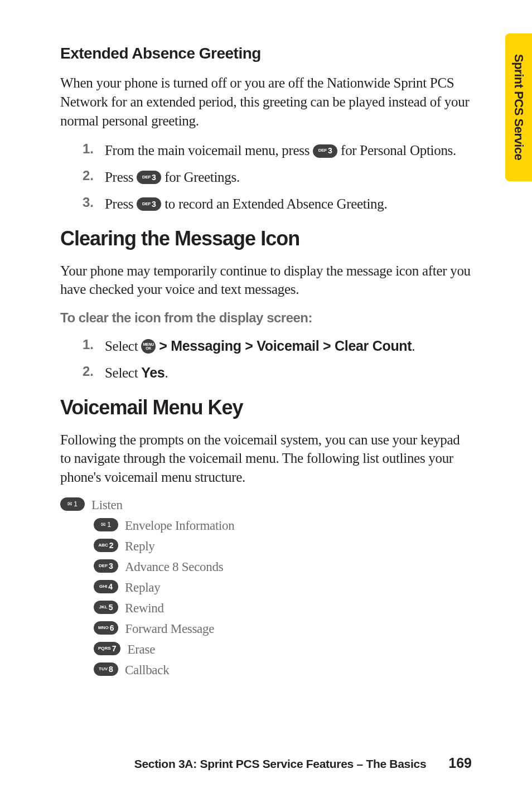 The height and width of the screenshot is (798, 532). I want to click on heading-clearing: Clearing the Message Icon, so click(266, 239).